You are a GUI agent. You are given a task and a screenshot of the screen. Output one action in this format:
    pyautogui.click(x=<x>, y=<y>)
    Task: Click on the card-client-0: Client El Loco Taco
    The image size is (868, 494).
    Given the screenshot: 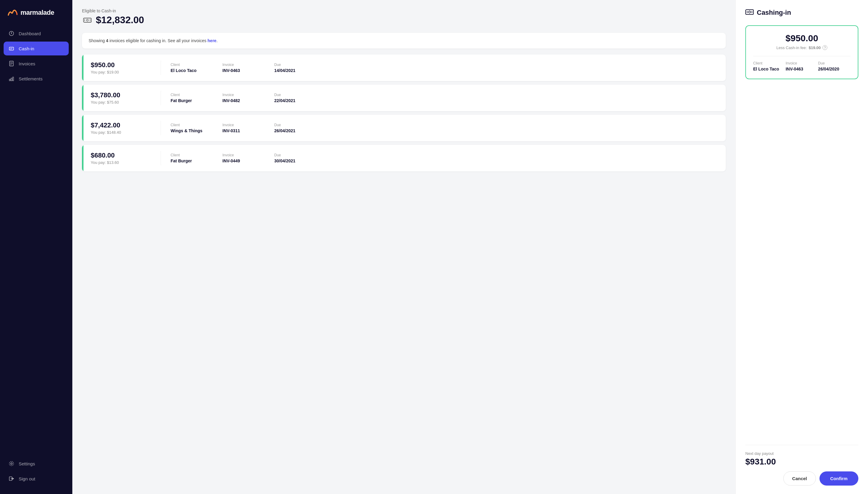 What is the action you would take?
    pyautogui.click(x=192, y=68)
    